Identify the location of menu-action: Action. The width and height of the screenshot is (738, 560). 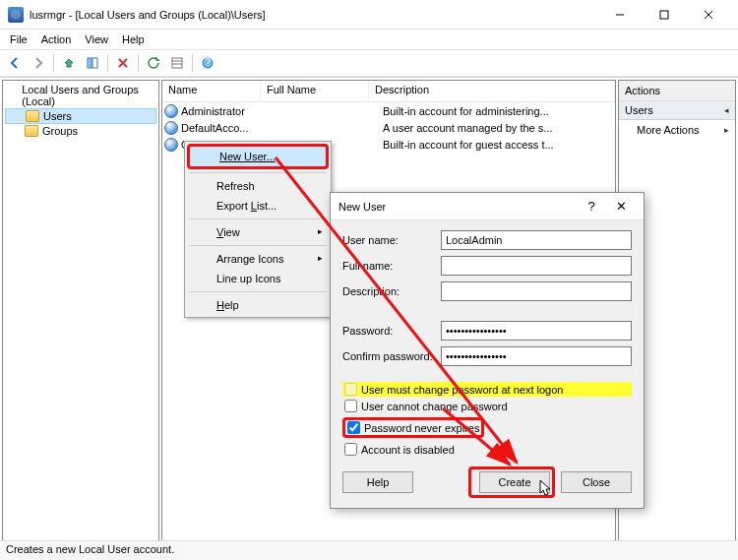
(57, 39).